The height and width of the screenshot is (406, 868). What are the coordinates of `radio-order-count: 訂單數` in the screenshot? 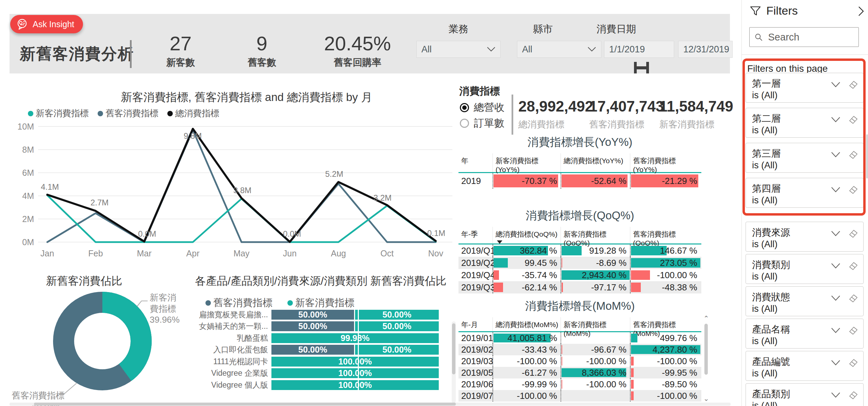 It's located at (482, 123).